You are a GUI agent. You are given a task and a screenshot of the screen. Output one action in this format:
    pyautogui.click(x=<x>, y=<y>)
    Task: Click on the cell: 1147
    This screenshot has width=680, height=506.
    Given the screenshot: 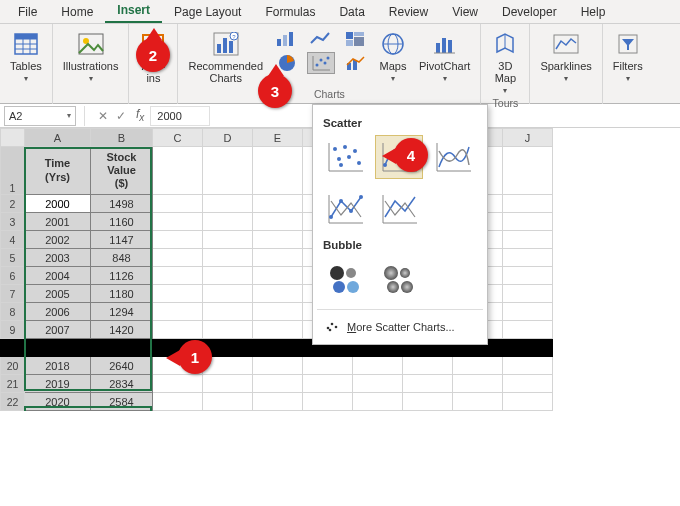 What is the action you would take?
    pyautogui.click(x=122, y=240)
    